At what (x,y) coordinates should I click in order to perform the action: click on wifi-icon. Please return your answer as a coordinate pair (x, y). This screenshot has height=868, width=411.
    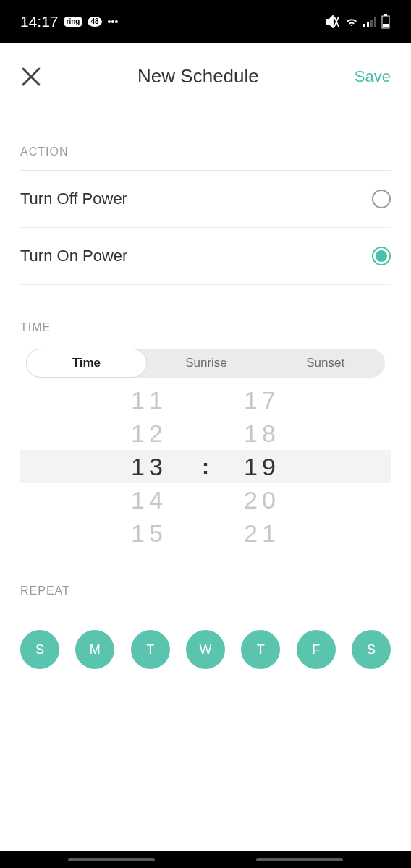
    Looking at the image, I should click on (352, 22).